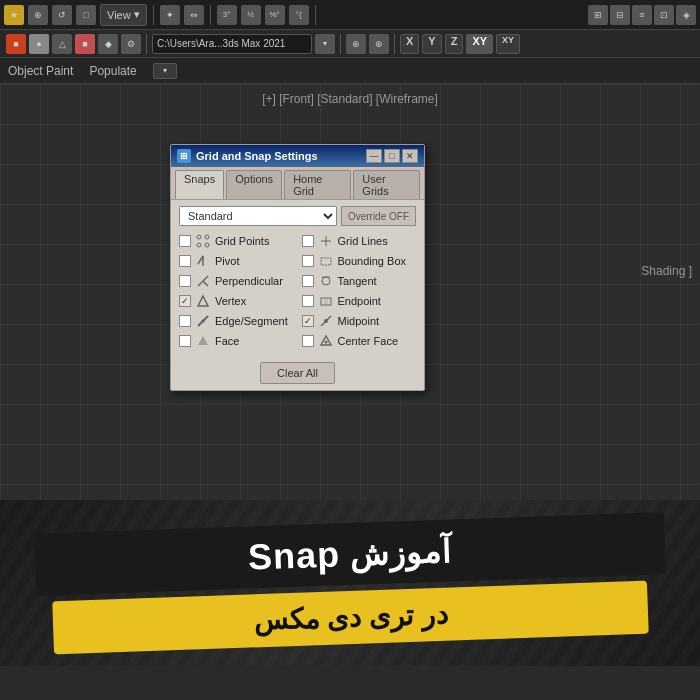  What do you see at coordinates (112, 71) in the screenshot?
I see `populate-tab: Populate` at bounding box center [112, 71].